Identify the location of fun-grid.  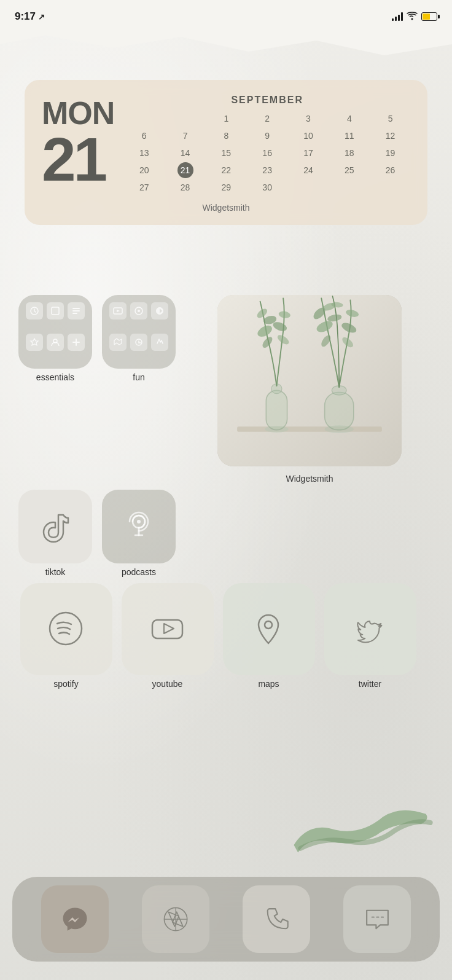
(139, 332).